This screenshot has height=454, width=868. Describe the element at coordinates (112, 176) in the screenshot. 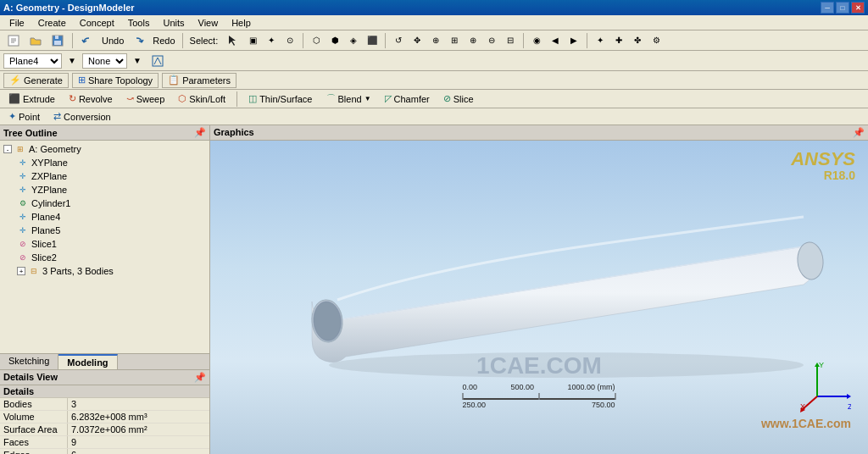

I see `tree-item-zxplane: ✛ ZXPlane` at that location.